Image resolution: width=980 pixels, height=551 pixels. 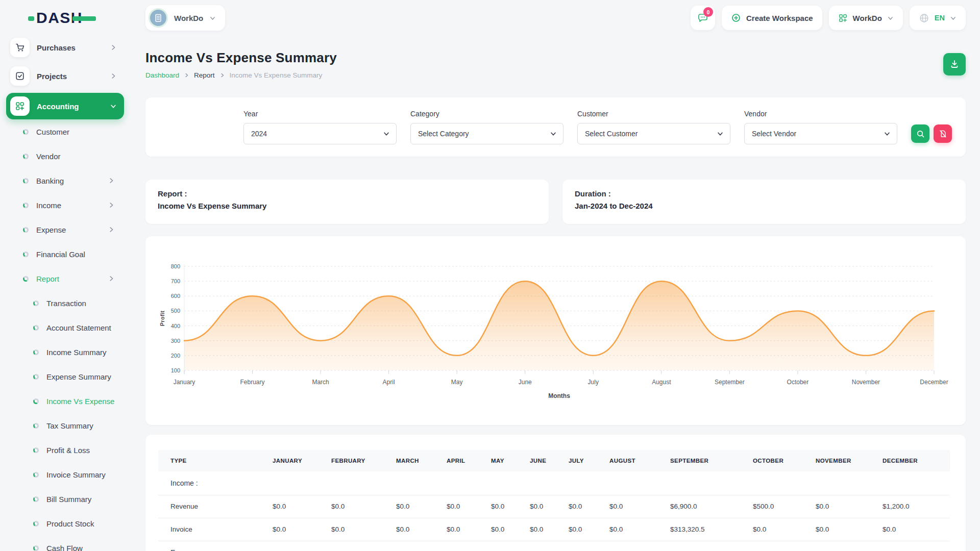 What do you see at coordinates (163, 341) in the screenshot?
I see `y-axis-tick: 300` at bounding box center [163, 341].